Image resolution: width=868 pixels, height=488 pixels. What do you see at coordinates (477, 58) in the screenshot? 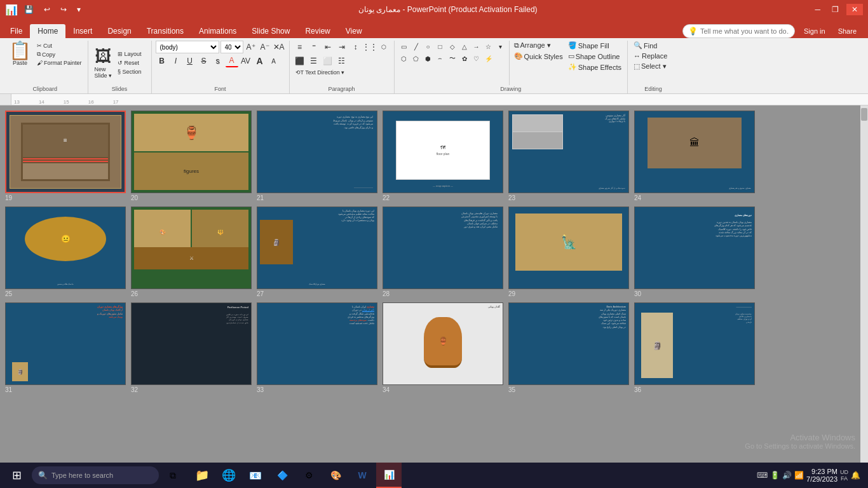
I see `heart-shape: ♡` at bounding box center [477, 58].